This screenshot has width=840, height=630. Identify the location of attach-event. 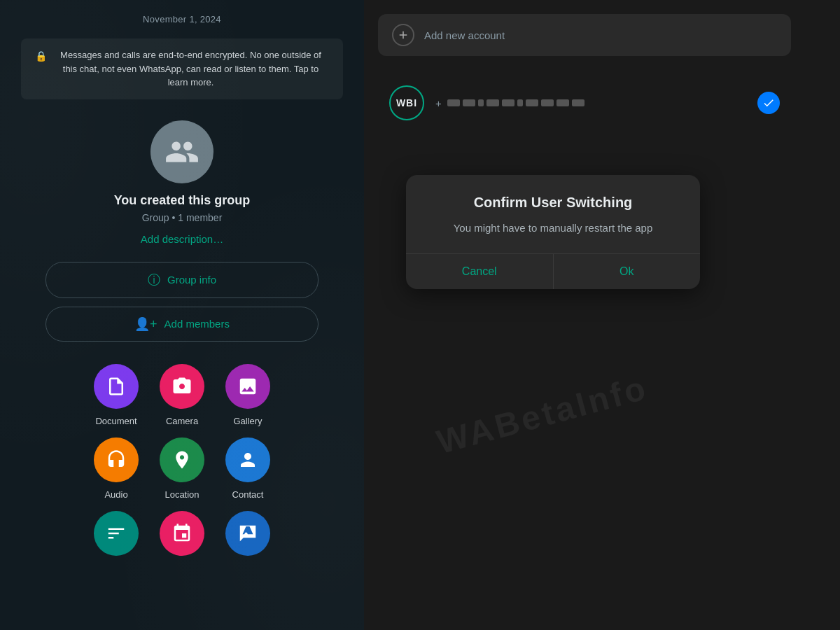
(182, 533).